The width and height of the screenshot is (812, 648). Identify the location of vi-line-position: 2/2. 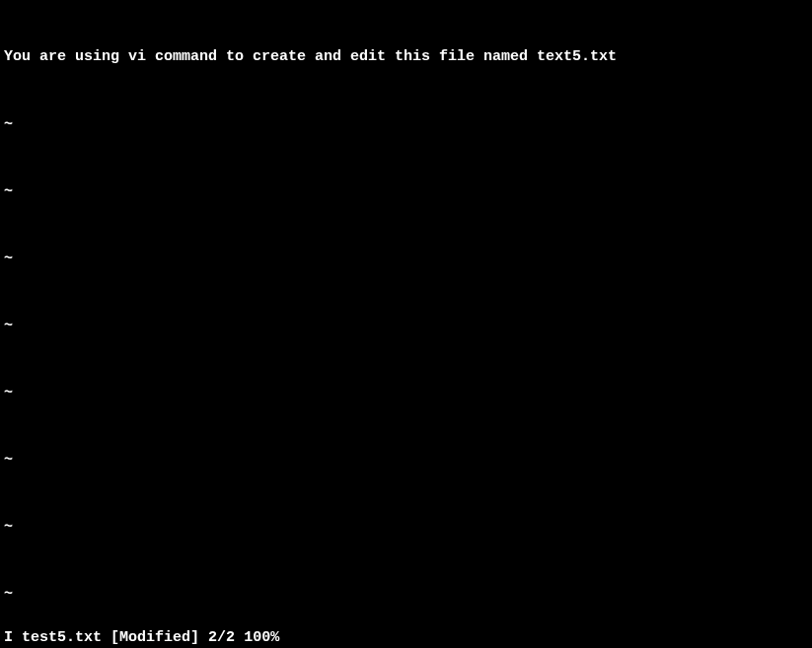
(221, 637).